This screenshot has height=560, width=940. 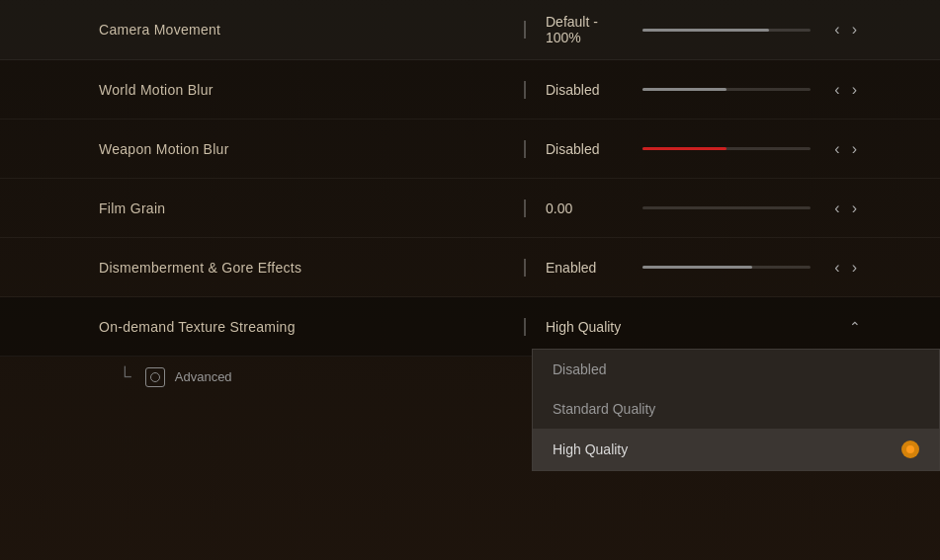 I want to click on film-grain-row: Film Grain 0.00 ‹ ›, so click(x=470, y=208).